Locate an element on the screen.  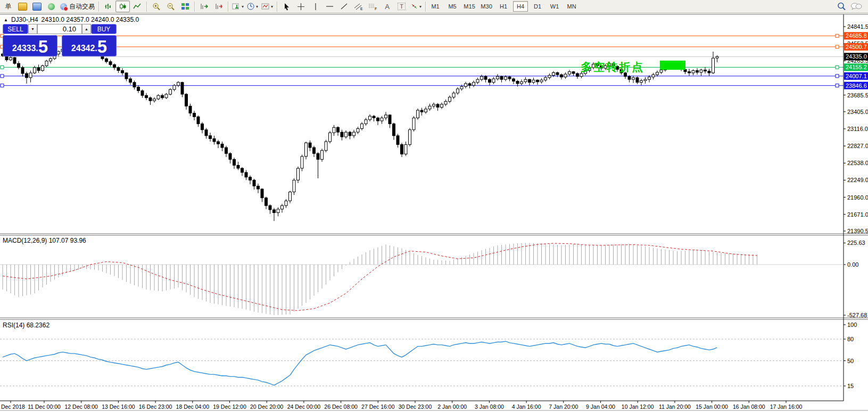
svg-text: 4 Jan 16:00 is located at coordinates (527, 407).